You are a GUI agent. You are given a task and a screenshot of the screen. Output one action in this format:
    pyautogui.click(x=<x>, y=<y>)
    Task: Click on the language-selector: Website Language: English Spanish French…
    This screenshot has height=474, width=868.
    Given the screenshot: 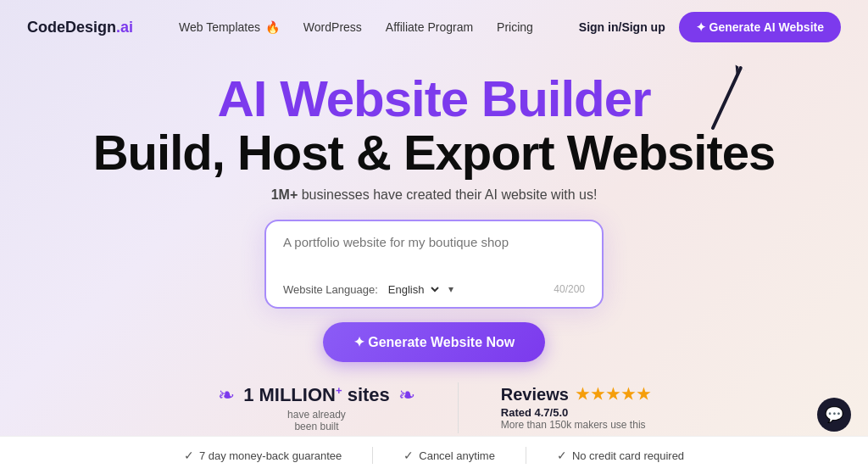 What is the action you would take?
    pyautogui.click(x=368, y=290)
    